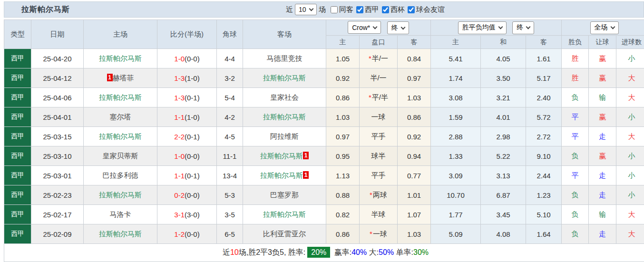 This screenshot has width=644, height=262. I want to click on stats-text: 40%, so click(359, 252).